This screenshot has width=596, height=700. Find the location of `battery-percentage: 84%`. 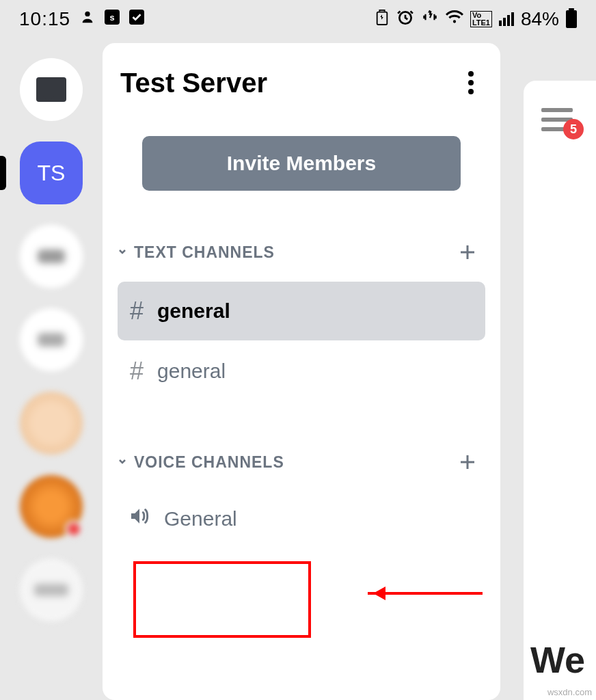

battery-percentage: 84% is located at coordinates (540, 19).